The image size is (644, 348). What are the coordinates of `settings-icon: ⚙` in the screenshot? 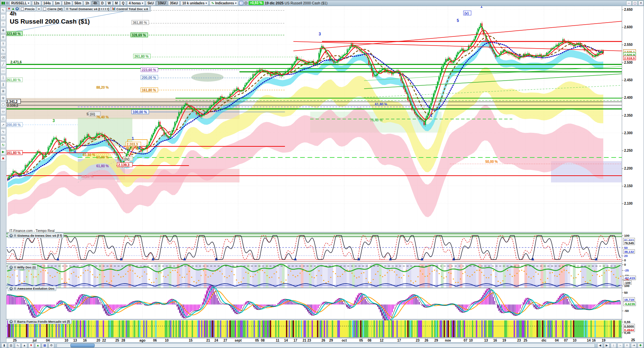 It's located at (51, 345).